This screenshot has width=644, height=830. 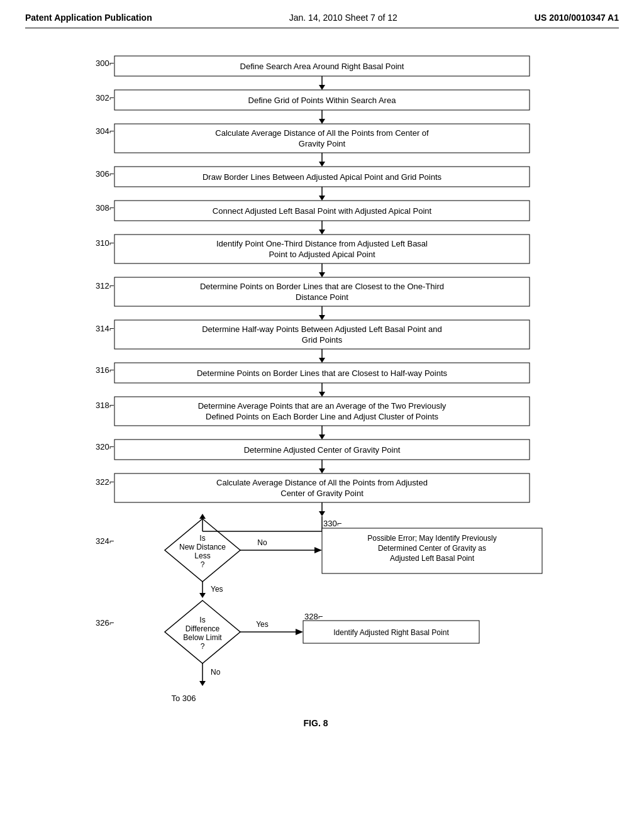 I want to click on svg-text: Gravity Point, so click(x=322, y=143).